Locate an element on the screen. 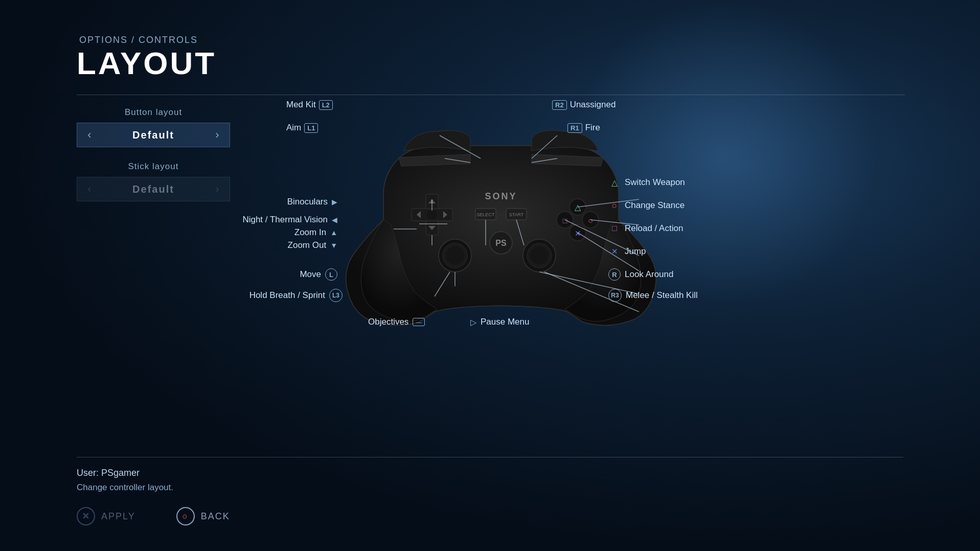 This screenshot has height=551, width=980. move-badge: L is located at coordinates (331, 274).